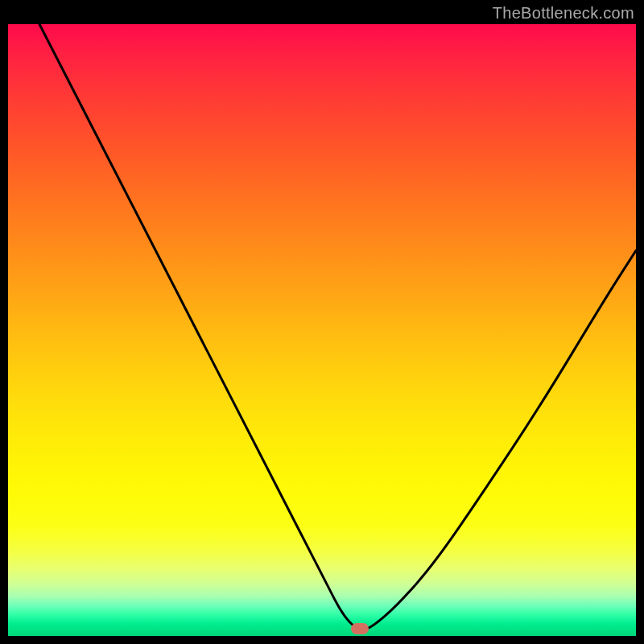  Describe the element at coordinates (360, 629) in the screenshot. I see `optimal-point-marker` at that location.